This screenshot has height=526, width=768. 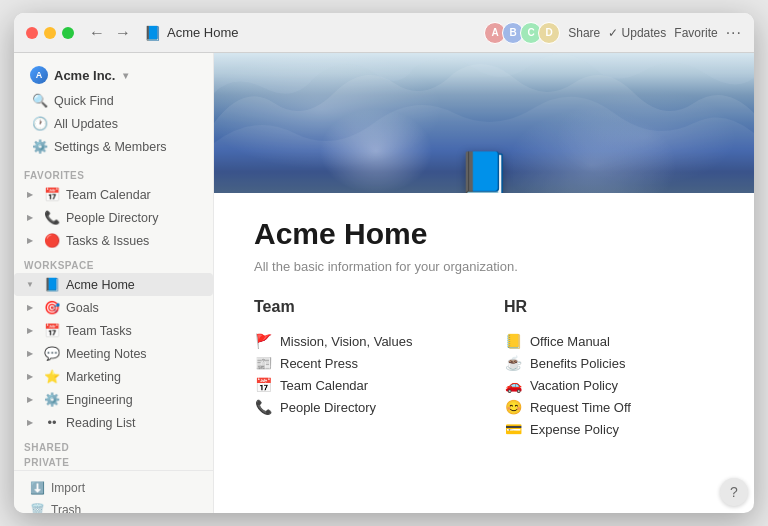 I want to click on sidebar-bottom: ⬇️Import🗑️Trash ＋ + New Page, so click(x=114, y=492).